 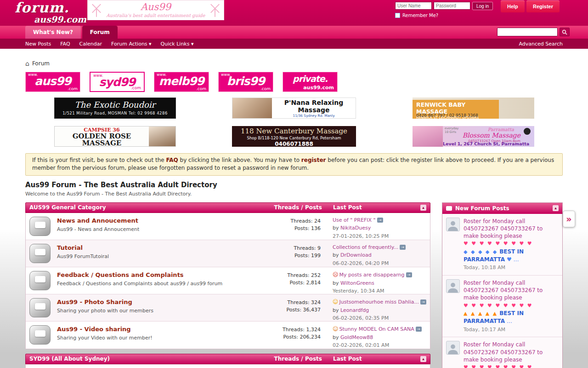 I want to click on last-thread-link: Stunny MODEL On CAM SANA, so click(x=377, y=329).